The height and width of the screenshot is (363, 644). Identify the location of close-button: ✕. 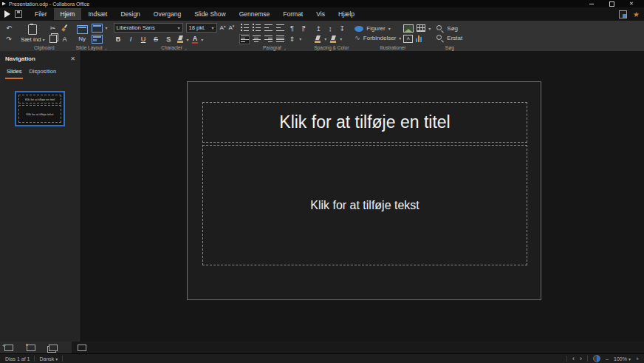
(631, 4).